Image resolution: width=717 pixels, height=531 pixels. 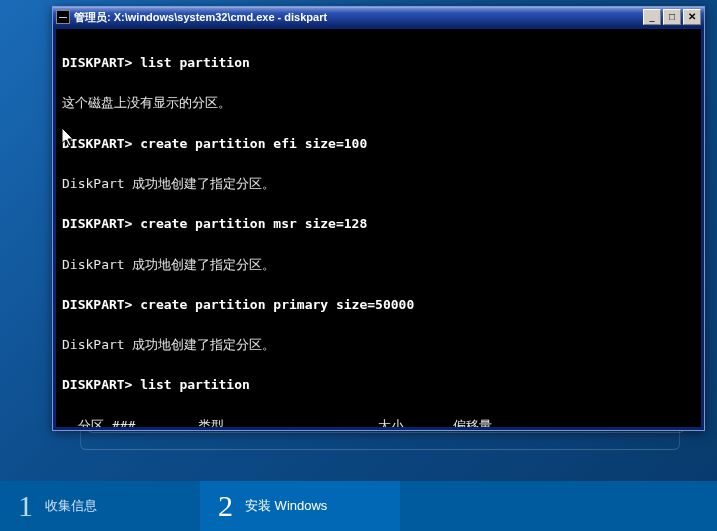 What do you see at coordinates (71, 506) in the screenshot?
I see `step-label: 收集信息` at bounding box center [71, 506].